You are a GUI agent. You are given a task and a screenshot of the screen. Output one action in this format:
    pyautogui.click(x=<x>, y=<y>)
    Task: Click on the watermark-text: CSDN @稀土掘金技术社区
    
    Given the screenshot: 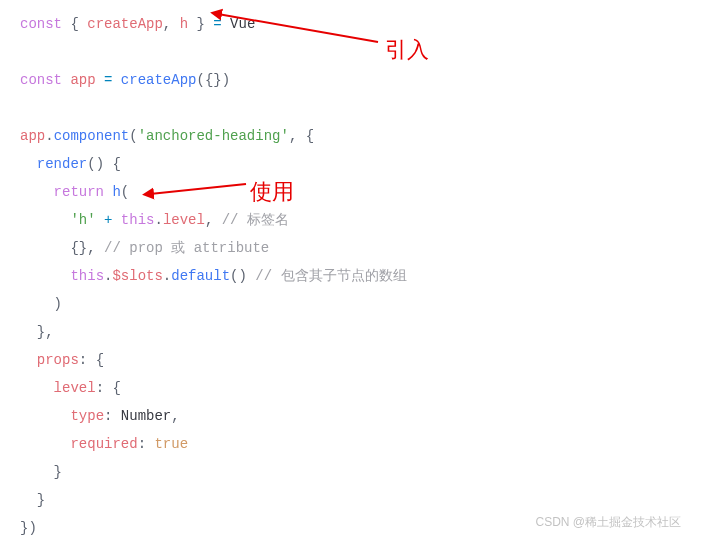 What is the action you would take?
    pyautogui.click(x=608, y=522)
    